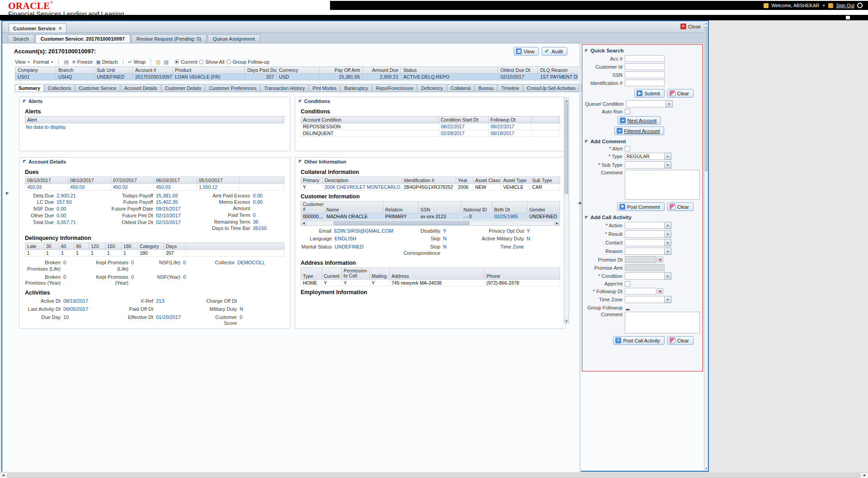 Image resolution: width=868 pixels, height=478 pixels. What do you see at coordinates (642, 141) in the screenshot?
I see `add-comment-header: Add Comment` at bounding box center [642, 141].